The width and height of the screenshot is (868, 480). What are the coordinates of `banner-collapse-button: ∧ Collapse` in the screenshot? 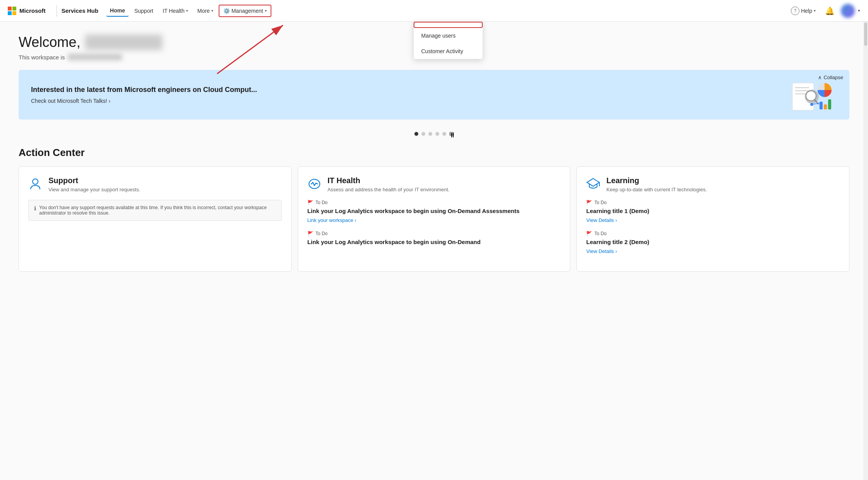 It's located at (830, 78).